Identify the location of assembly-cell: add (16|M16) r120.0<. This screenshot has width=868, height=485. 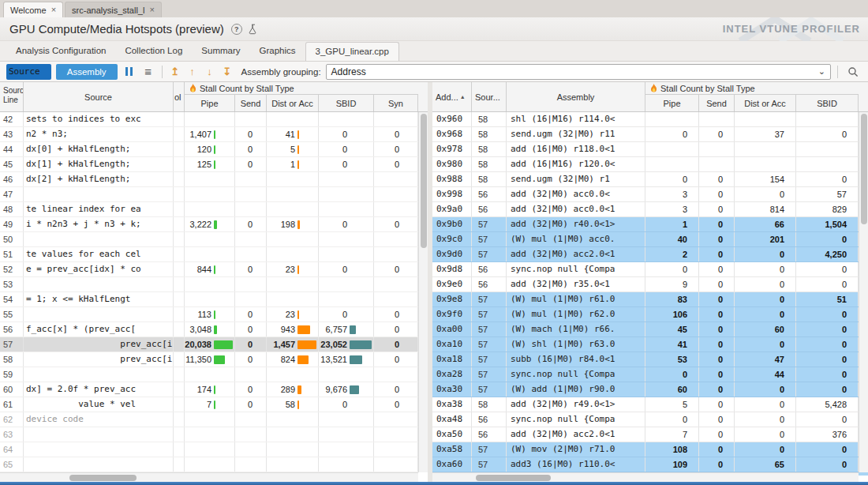
(576, 164).